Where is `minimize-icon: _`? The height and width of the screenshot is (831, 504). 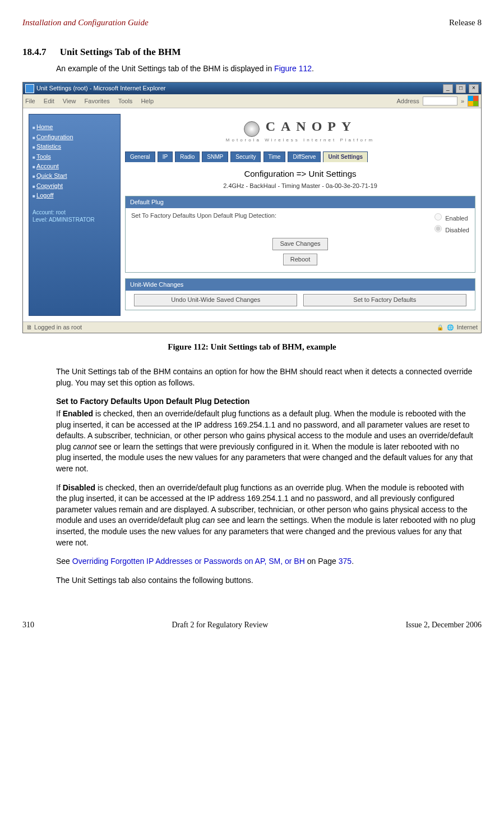
minimize-icon: _ is located at coordinates (448, 89).